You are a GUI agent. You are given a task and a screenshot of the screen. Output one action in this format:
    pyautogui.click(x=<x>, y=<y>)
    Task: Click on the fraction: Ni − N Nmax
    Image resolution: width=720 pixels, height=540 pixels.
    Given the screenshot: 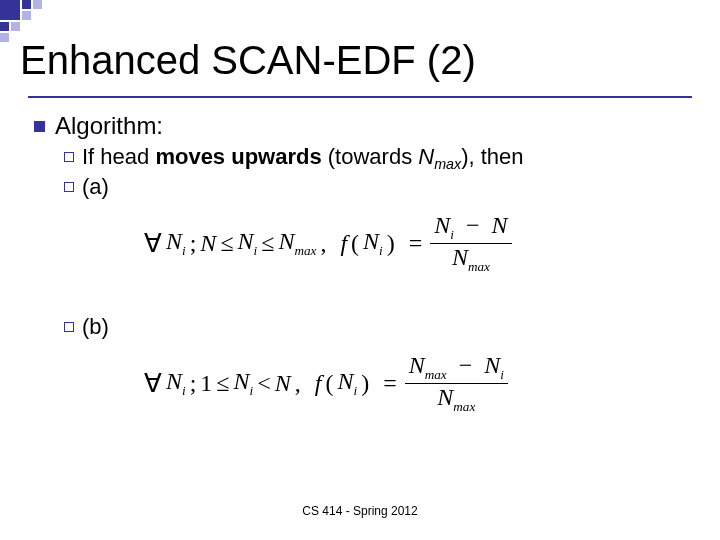 What is the action you would take?
    pyautogui.click(x=470, y=243)
    